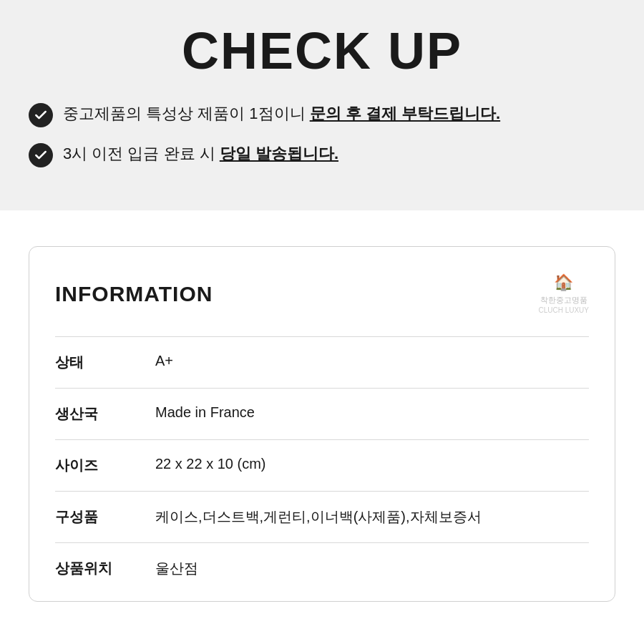  Describe the element at coordinates (165, 361) in the screenshot. I see `info-row-value: A+` at that location.